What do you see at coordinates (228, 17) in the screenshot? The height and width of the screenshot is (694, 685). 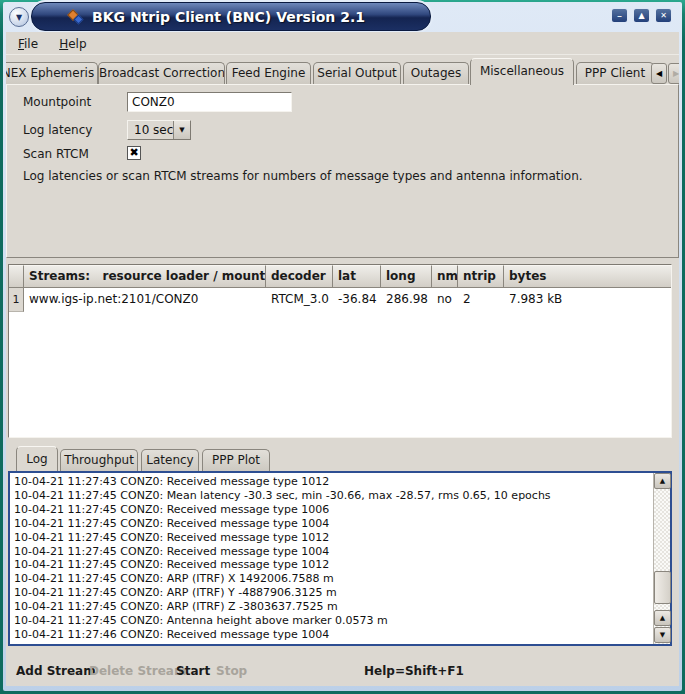 I see `window-title: BKG Ntrip Client (BNC) Version 2.1` at bounding box center [228, 17].